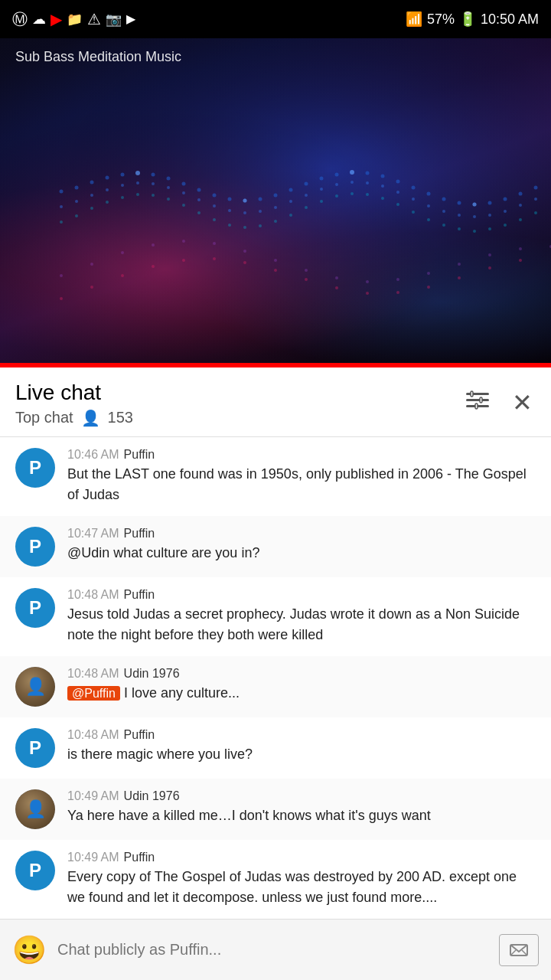 The height and width of the screenshot is (980, 551). Describe the element at coordinates (272, 949) in the screenshot. I see `chat-input` at that location.